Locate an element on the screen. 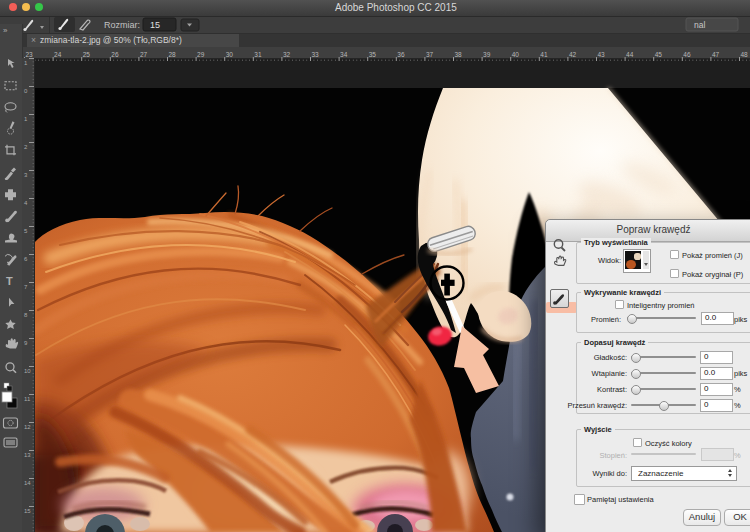 The width and height of the screenshot is (750, 532). svg-text: 25 is located at coordinates (87, 54).